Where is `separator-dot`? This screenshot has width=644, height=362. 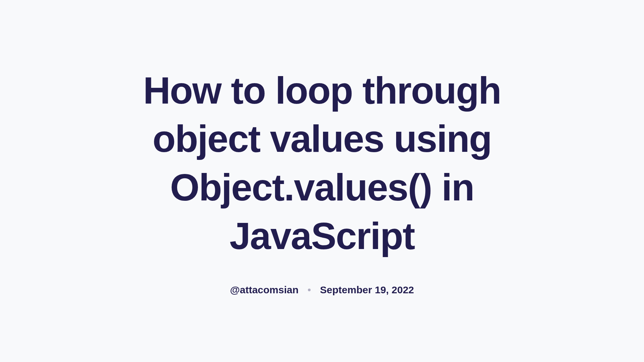 separator-dot is located at coordinates (309, 290).